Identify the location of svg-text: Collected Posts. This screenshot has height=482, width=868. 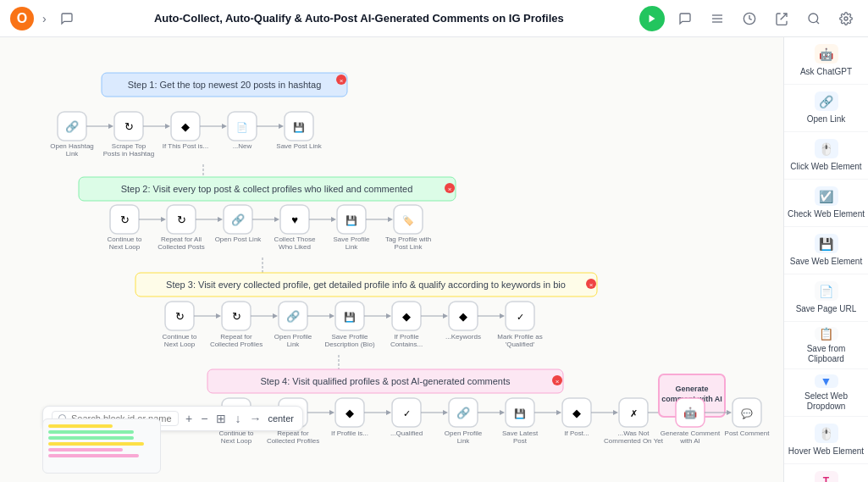
(181, 247).